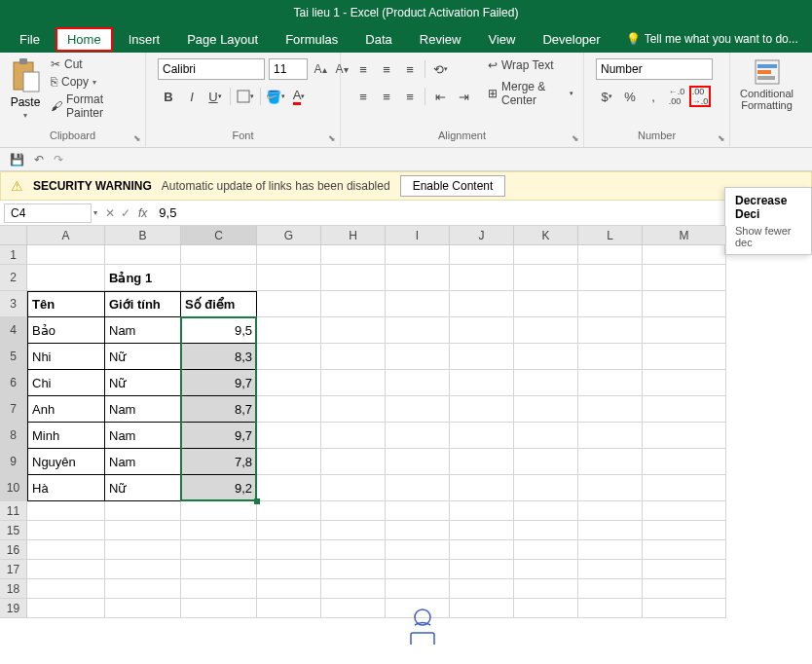  I want to click on underline-button: U▾, so click(215, 96).